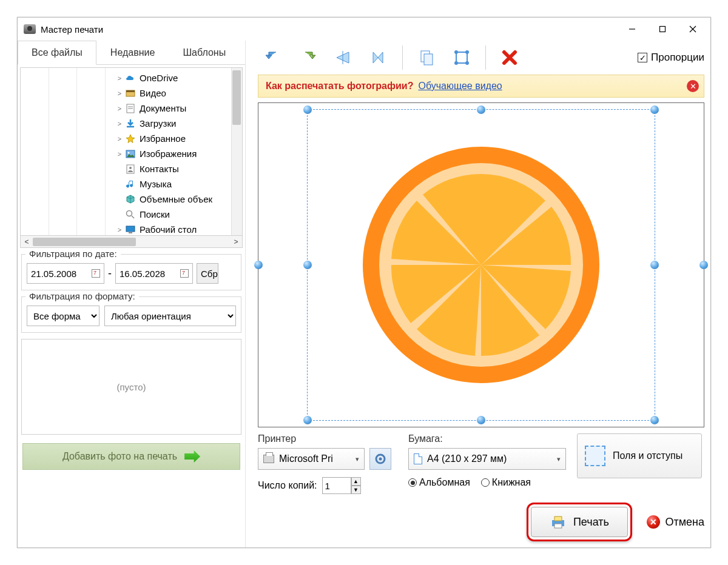 This screenshot has height=565, width=728. Describe the element at coordinates (693, 29) in the screenshot. I see `close-button` at that location.